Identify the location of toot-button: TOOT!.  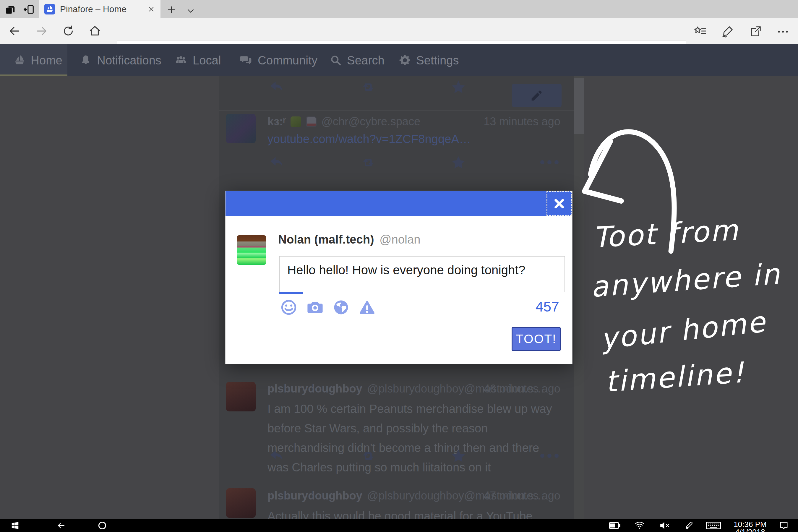
(536, 339).